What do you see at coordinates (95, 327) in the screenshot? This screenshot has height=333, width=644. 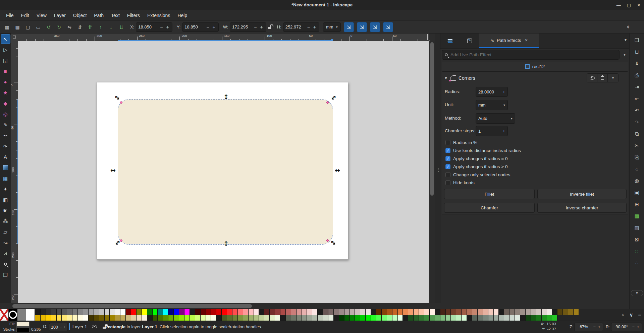 I see `layer-visibility-icon` at bounding box center [95, 327].